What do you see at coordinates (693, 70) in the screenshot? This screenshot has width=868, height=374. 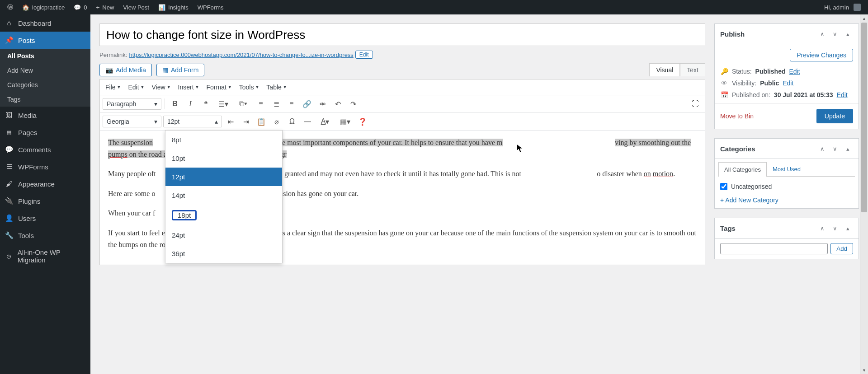 I see `tab-text: Text` at bounding box center [693, 70].